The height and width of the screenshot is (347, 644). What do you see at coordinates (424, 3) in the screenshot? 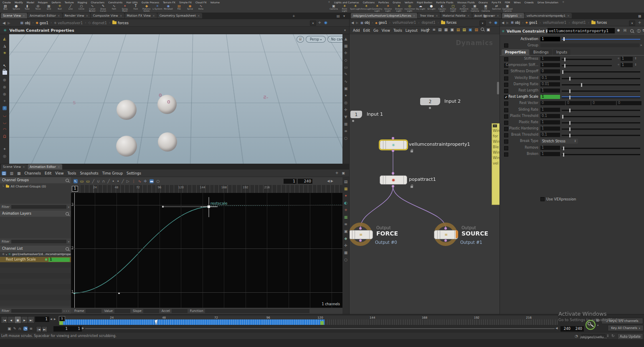
I see `shelf-tab: Rigid Bodies` at bounding box center [424, 3].